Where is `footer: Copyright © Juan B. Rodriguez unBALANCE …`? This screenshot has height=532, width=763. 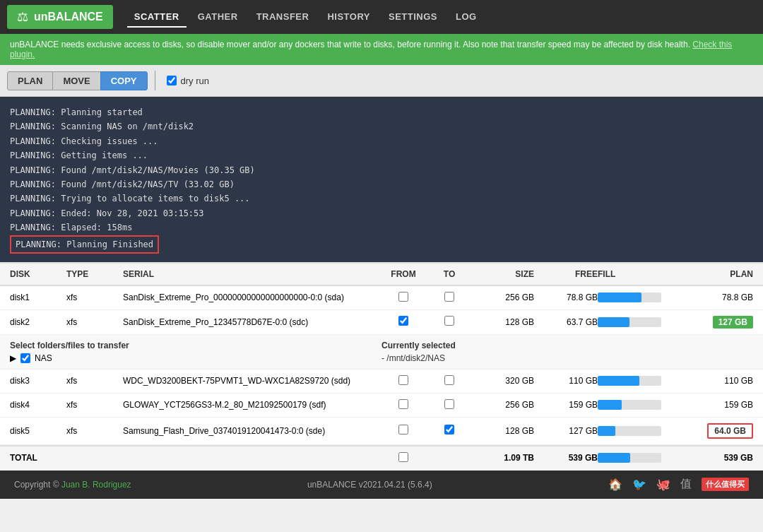
footer: Copyright © Juan B. Rodriguez unBALANCE … is located at coordinates (382, 485).